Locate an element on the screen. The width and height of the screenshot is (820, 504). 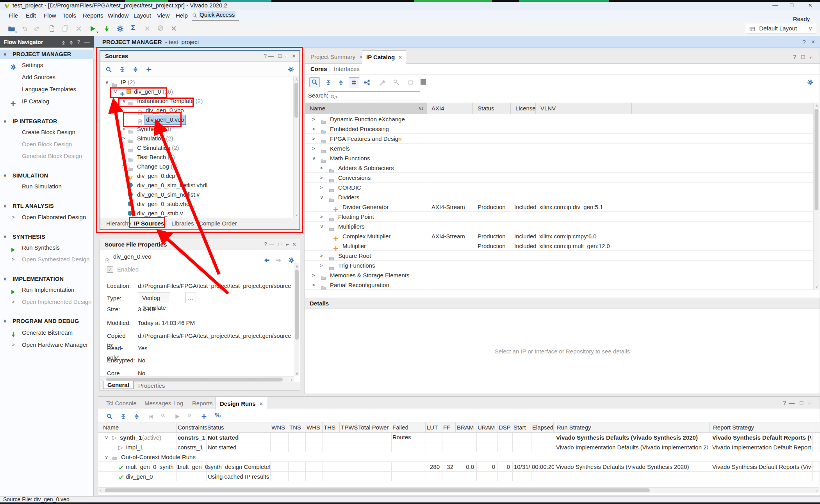
column-total-power: Total Power is located at coordinates (374, 428).